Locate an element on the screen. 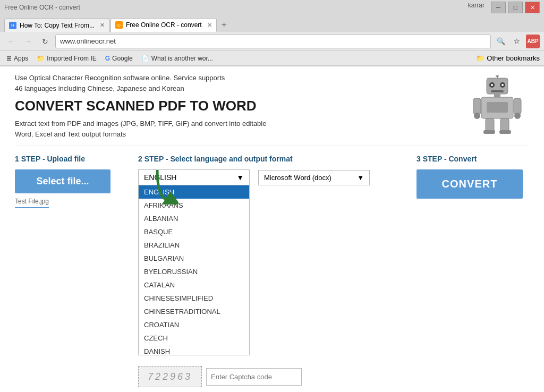  lang-option-croatian: CROATIAN is located at coordinates (194, 325).